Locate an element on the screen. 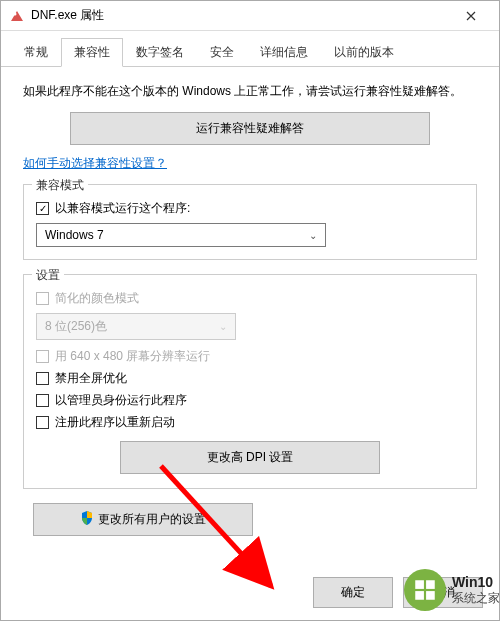 This screenshot has height=621, width=500. compat-mode-legend: 兼容模式 is located at coordinates (60, 186).